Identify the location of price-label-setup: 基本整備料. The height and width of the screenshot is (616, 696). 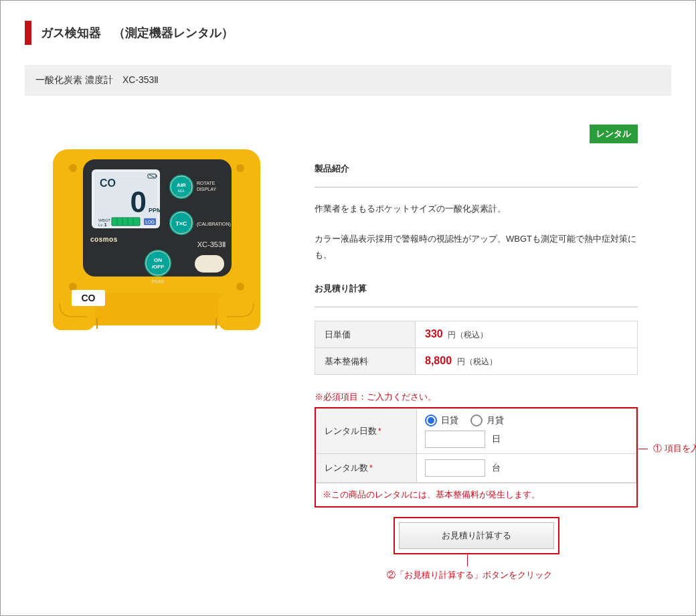
(365, 362).